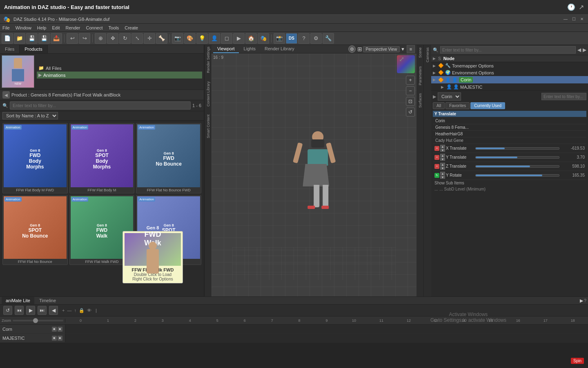 This screenshot has width=588, height=368. What do you see at coordinates (304, 38) in the screenshot?
I see `toolbar-help: ?` at bounding box center [304, 38].